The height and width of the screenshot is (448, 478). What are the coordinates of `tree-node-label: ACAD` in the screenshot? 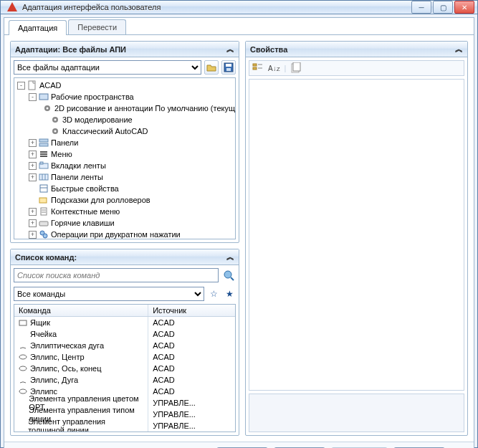 It's located at (50, 85).